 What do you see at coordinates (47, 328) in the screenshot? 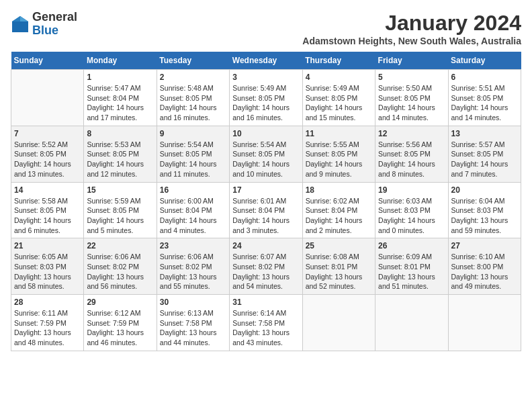
I see `day-info: Sunrise: 6:11 AMSunset: 7:59 PMDaylight:…` at bounding box center [47, 328].